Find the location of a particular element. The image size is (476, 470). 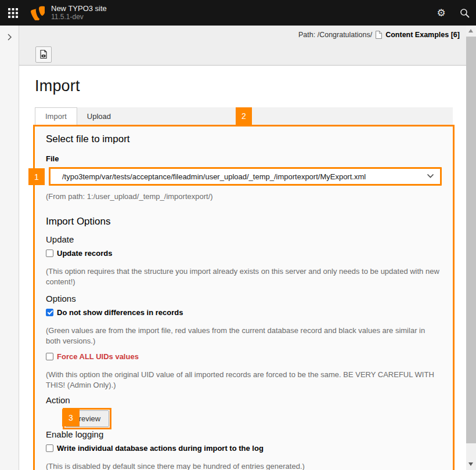

view-page-icon is located at coordinates (44, 55).